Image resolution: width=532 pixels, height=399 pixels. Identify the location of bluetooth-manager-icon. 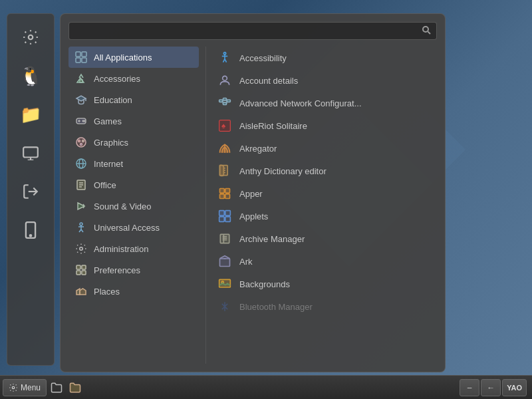
(225, 307).